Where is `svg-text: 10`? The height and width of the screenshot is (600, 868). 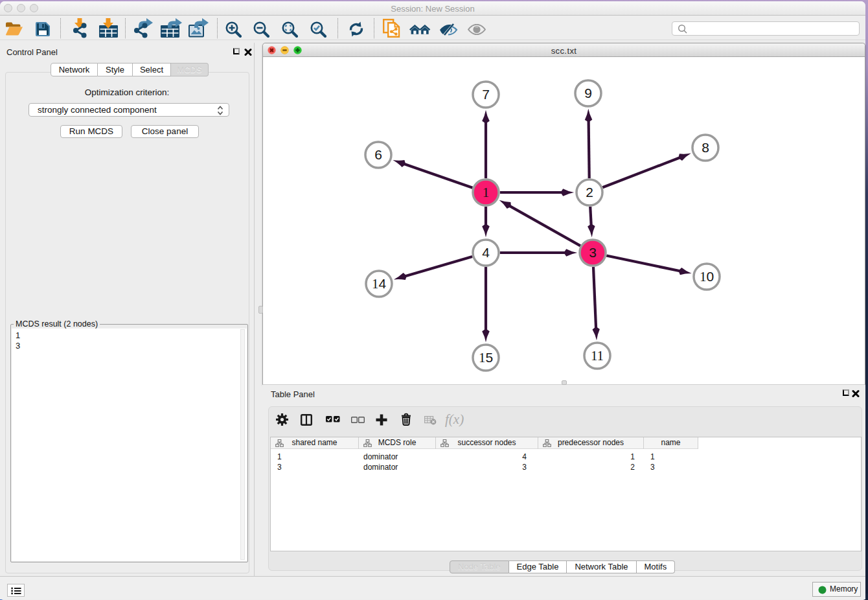 svg-text: 10 is located at coordinates (707, 277).